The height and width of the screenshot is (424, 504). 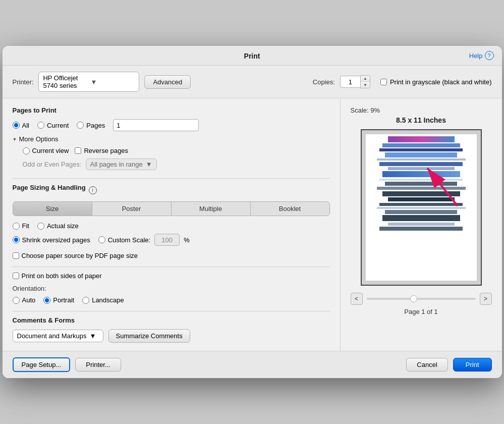 What do you see at coordinates (172, 209) in the screenshot?
I see `sizing-tab-row: Size Poster Multiple Booklet` at bounding box center [172, 209].